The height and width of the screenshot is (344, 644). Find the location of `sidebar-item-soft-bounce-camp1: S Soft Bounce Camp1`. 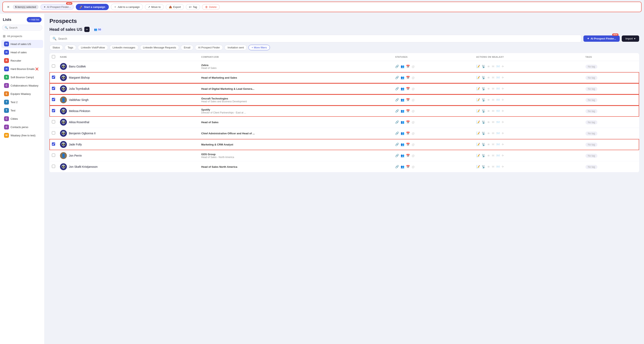

sidebar-item-soft-bounce-camp1: S Soft Bounce Camp1 is located at coordinates (22, 77).